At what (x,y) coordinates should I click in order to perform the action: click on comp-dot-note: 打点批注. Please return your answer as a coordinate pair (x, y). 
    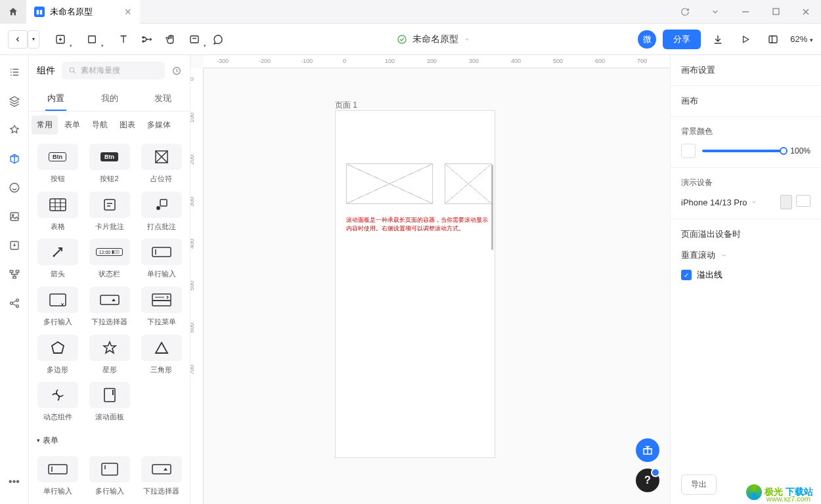
    Looking at the image, I should click on (162, 213).